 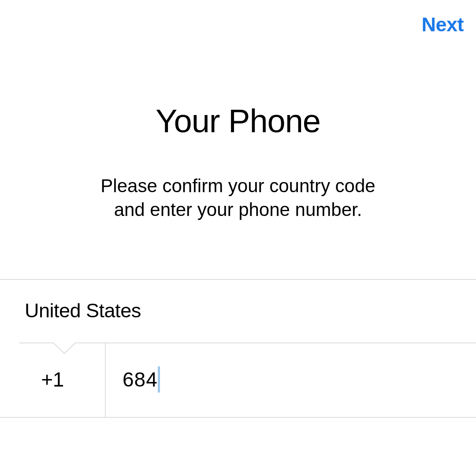 What do you see at coordinates (238, 121) in the screenshot?
I see `page-title: Your Phone` at bounding box center [238, 121].